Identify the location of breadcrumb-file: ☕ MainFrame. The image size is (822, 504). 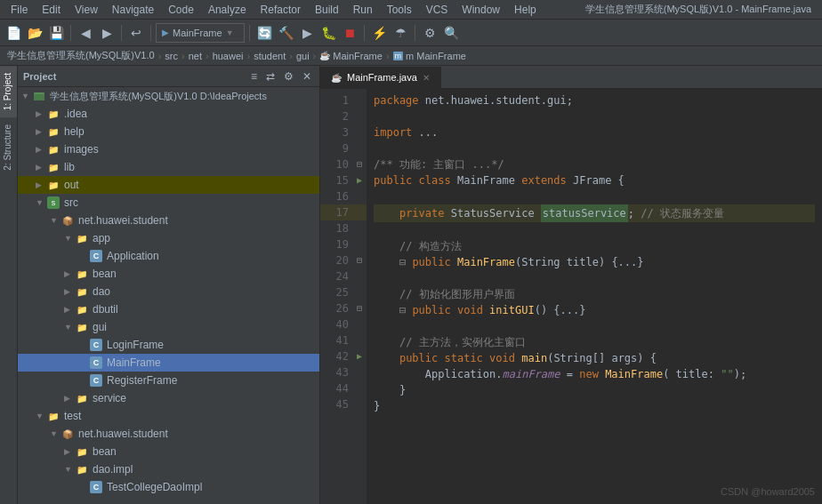
(351, 56).